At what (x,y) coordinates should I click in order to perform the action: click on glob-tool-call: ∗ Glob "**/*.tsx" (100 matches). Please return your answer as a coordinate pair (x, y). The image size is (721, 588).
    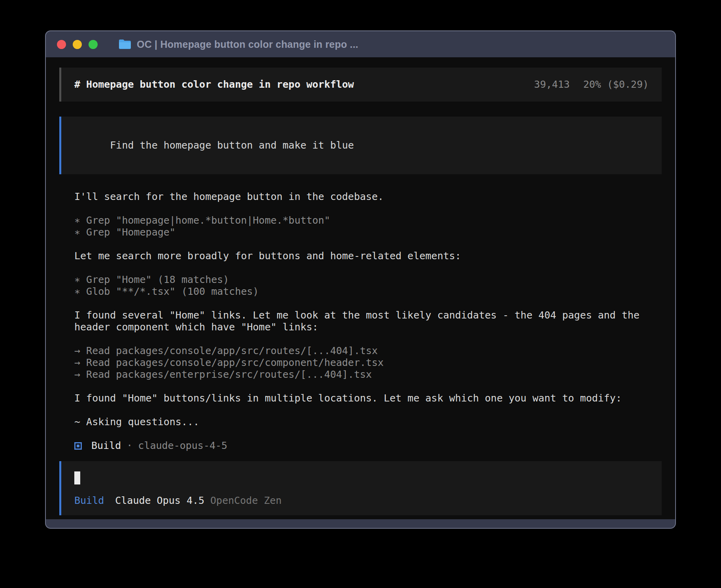
    Looking at the image, I should click on (364, 292).